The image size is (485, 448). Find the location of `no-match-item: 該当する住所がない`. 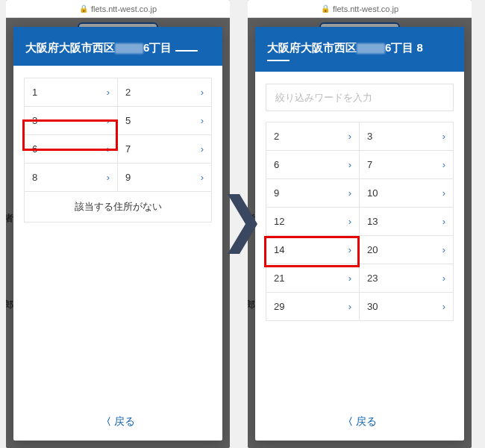

no-match-item: 該当する住所がない is located at coordinates (118, 208).